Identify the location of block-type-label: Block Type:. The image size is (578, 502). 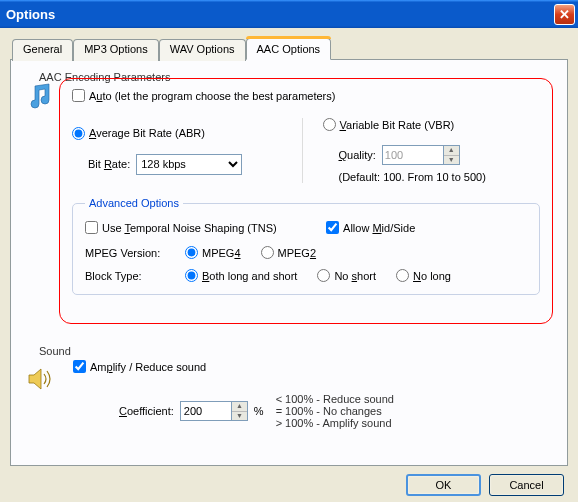
(135, 276).